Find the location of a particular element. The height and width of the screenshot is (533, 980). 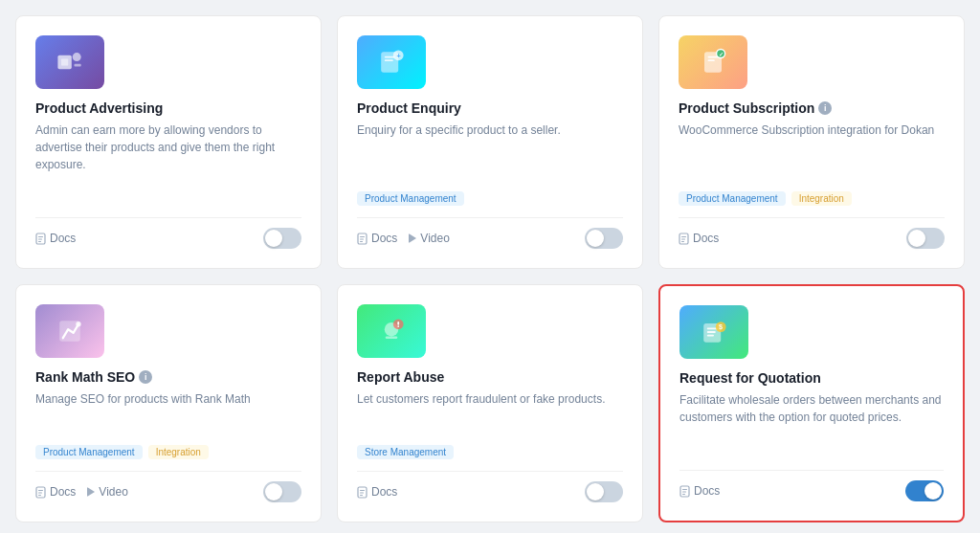

card-footer-rank-math-seo: Docs Video is located at coordinates (168, 486).